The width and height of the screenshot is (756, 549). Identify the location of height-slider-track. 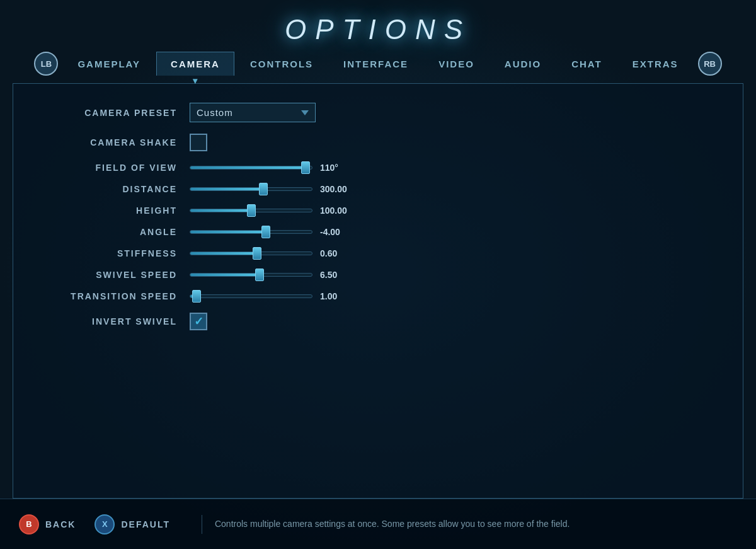
(251, 211).